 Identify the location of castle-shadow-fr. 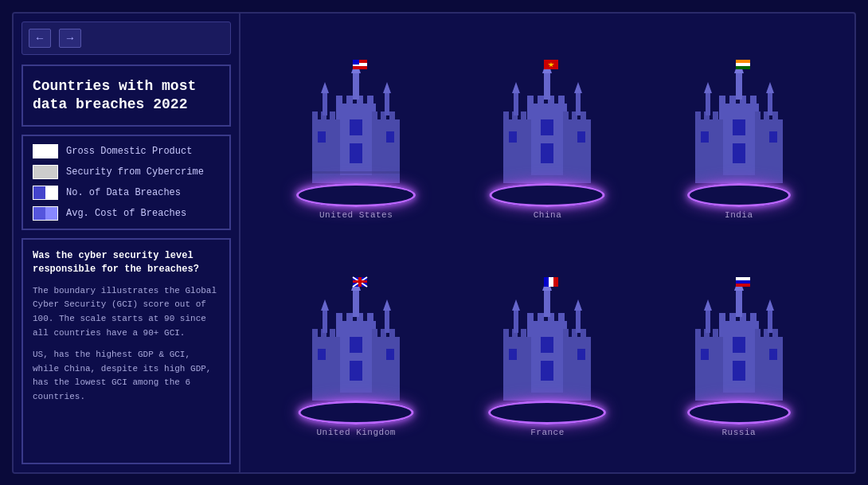
(547, 413).